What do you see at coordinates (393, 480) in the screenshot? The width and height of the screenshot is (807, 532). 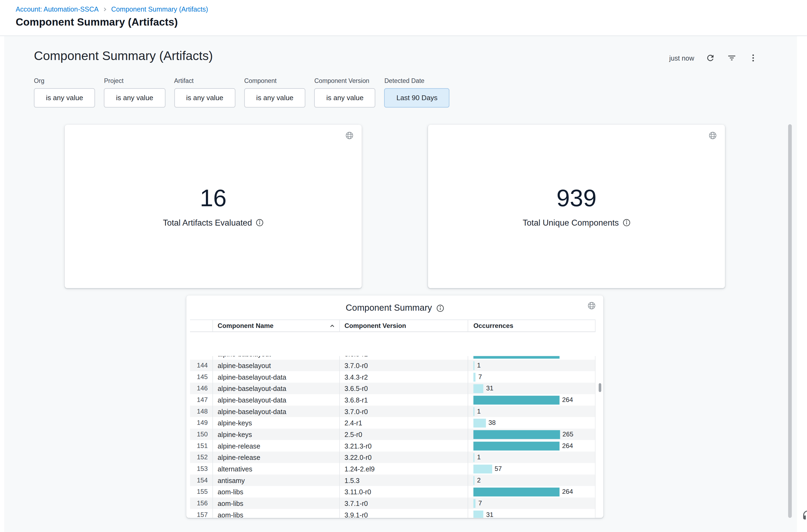 I see `table-row: 154antisamy1.5.32` at bounding box center [393, 480].